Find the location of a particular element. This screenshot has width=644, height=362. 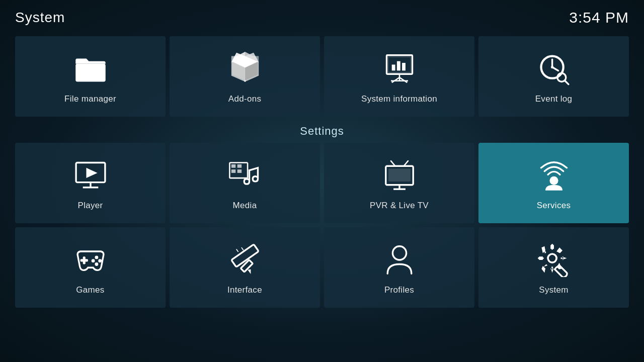

tile-event-log-label: Event log is located at coordinates (554, 99).